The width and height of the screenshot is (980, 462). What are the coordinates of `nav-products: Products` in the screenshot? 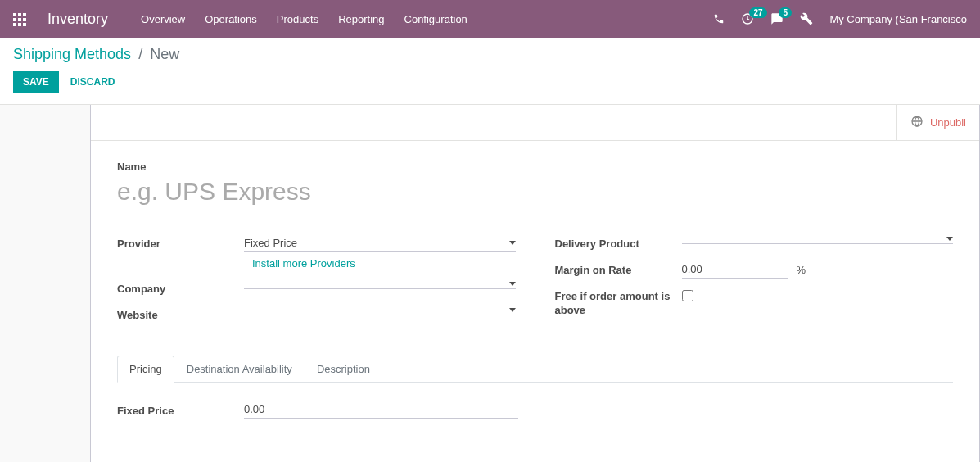 It's located at (298, 20).